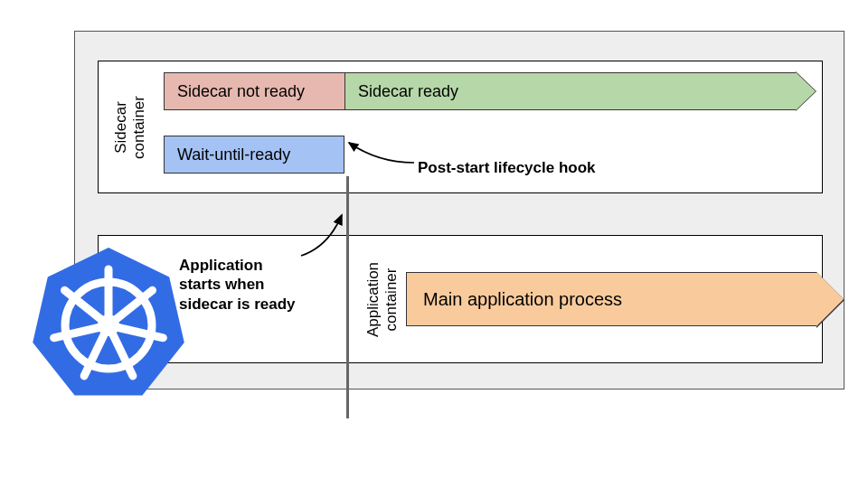 Image resolution: width=868 pixels, height=488 pixels. Describe the element at coordinates (506, 168) in the screenshot. I see `annotation-post-start: Post-start lifecycle hook` at that location.